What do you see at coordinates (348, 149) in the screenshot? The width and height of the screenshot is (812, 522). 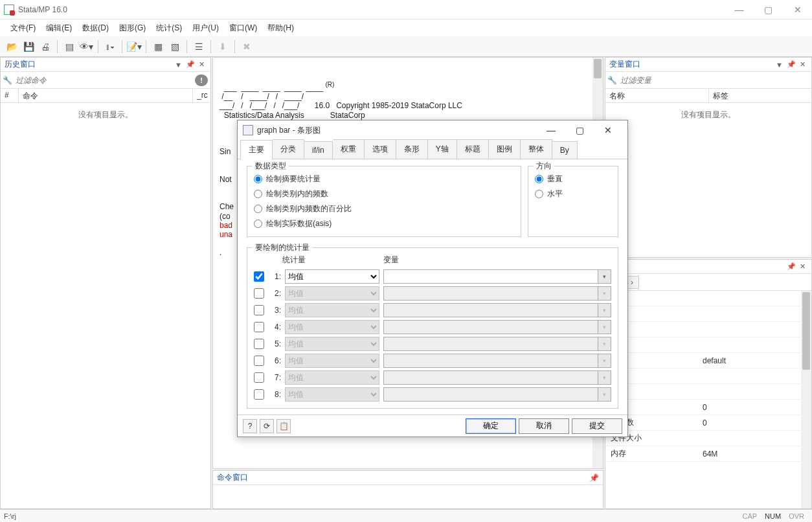 I see `tab-weight: 权重` at bounding box center [348, 149].